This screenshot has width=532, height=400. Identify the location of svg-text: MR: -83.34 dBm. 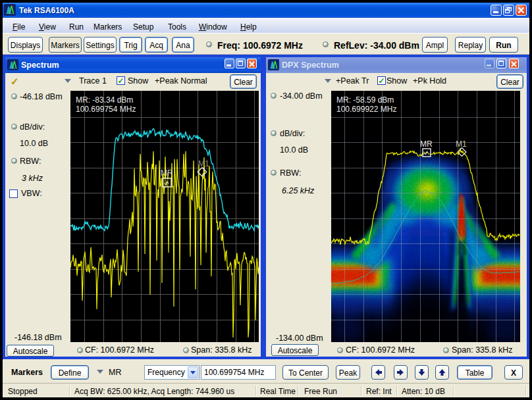
(104, 100).